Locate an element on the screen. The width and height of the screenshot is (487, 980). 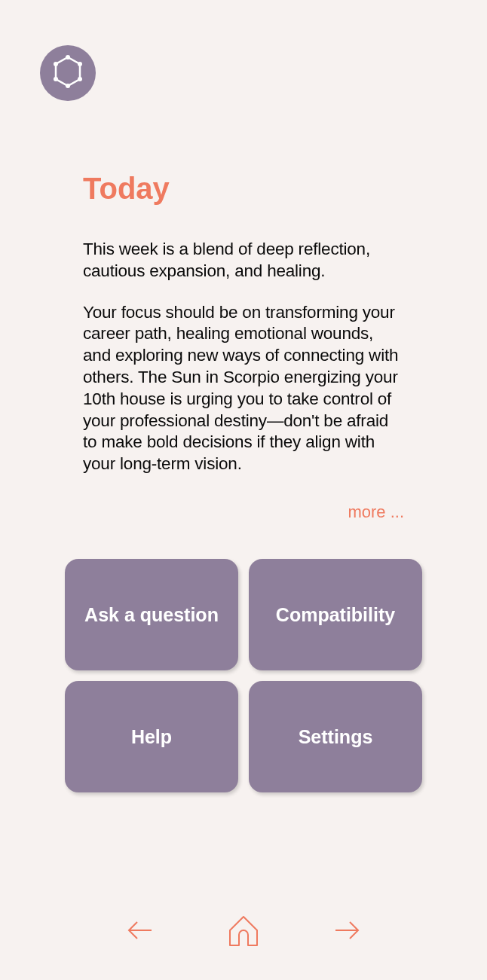
nav-forward-button is located at coordinates (347, 932).